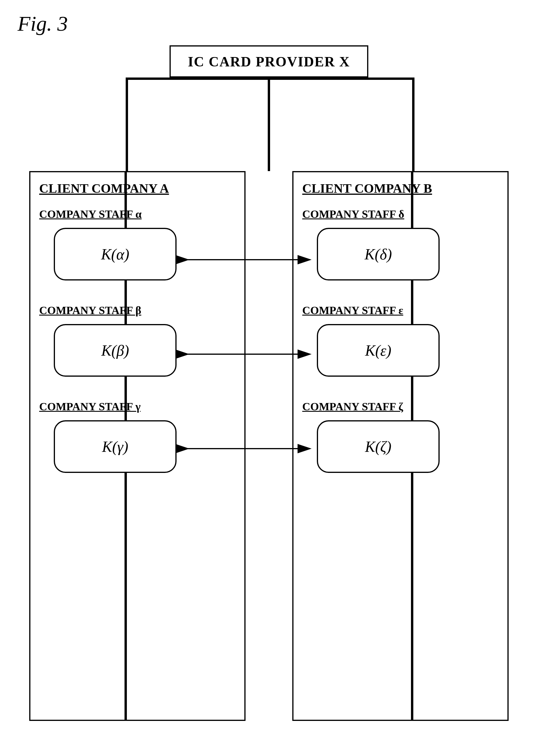 The height and width of the screenshot is (756, 539). Describe the element at coordinates (127, 124) in the screenshot. I see `provider-line-left-vertical` at that location.